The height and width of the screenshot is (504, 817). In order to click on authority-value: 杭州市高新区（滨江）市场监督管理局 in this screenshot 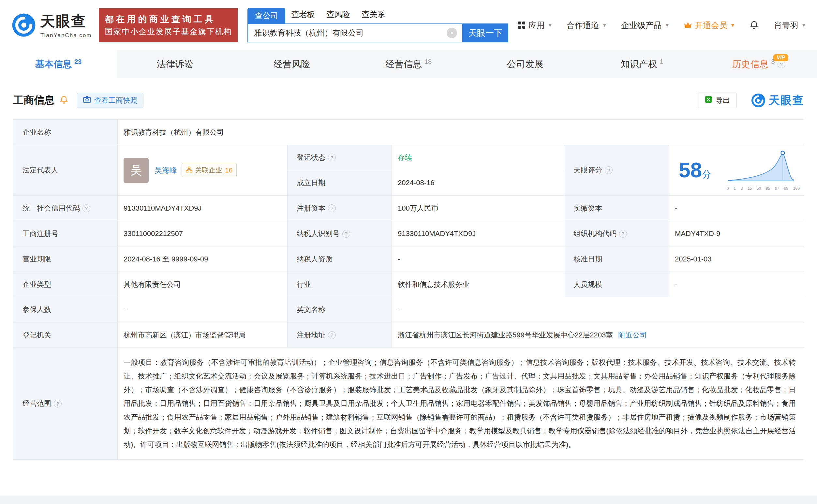, I will do `click(203, 335)`.